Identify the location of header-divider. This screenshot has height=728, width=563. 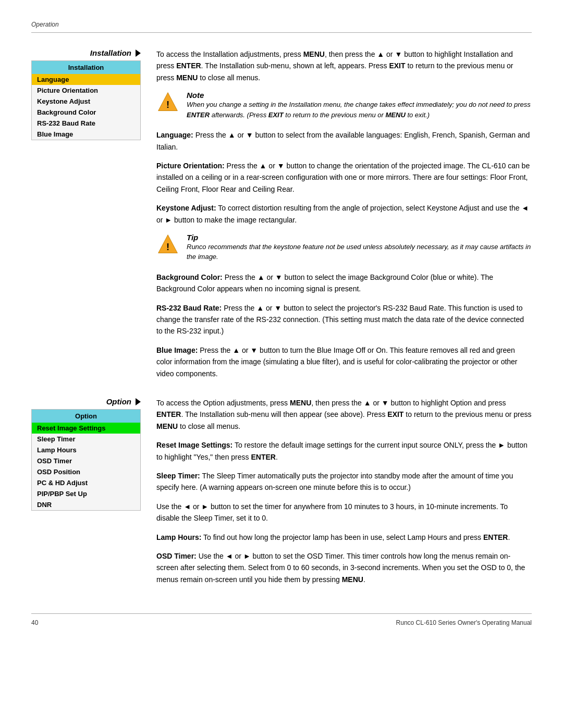
(282, 32).